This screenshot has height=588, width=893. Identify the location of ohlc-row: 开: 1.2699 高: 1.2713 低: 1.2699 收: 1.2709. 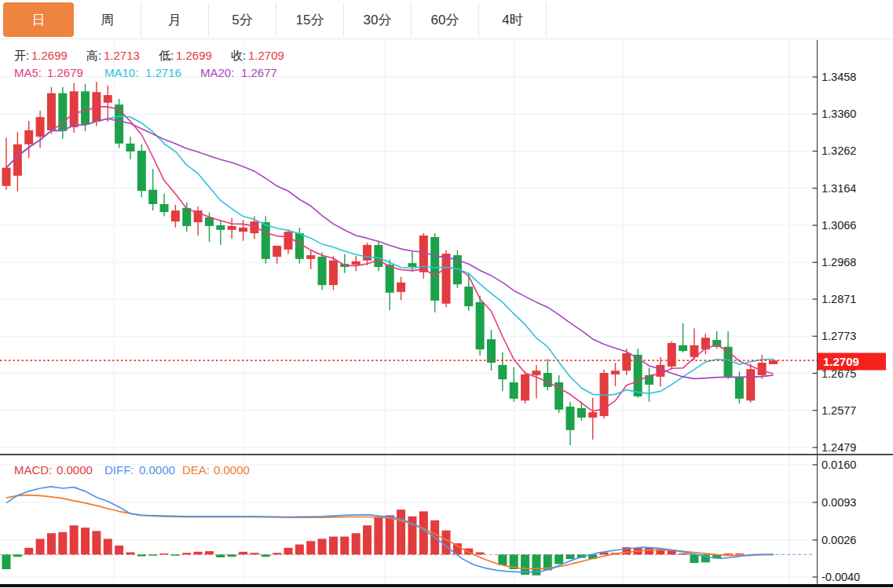
(149, 55).